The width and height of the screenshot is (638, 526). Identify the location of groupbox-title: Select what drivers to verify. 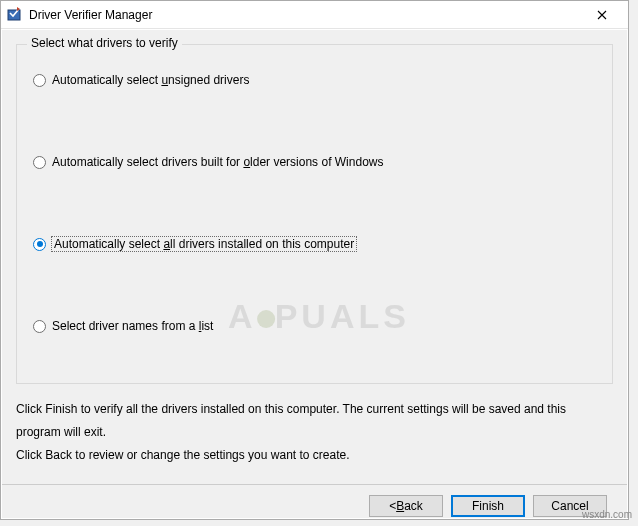
(104, 43).